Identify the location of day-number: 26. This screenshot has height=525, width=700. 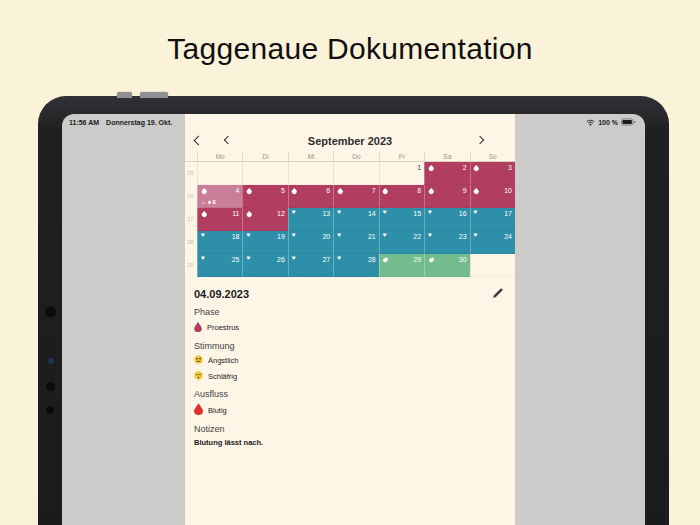
(281, 260).